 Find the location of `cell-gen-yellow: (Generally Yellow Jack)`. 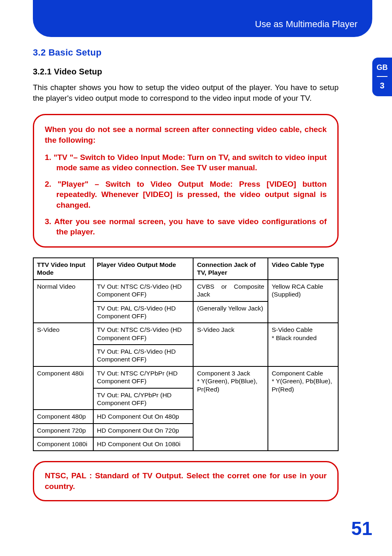

cell-gen-yellow: (Generally Yellow Jack) is located at coordinates (231, 313).